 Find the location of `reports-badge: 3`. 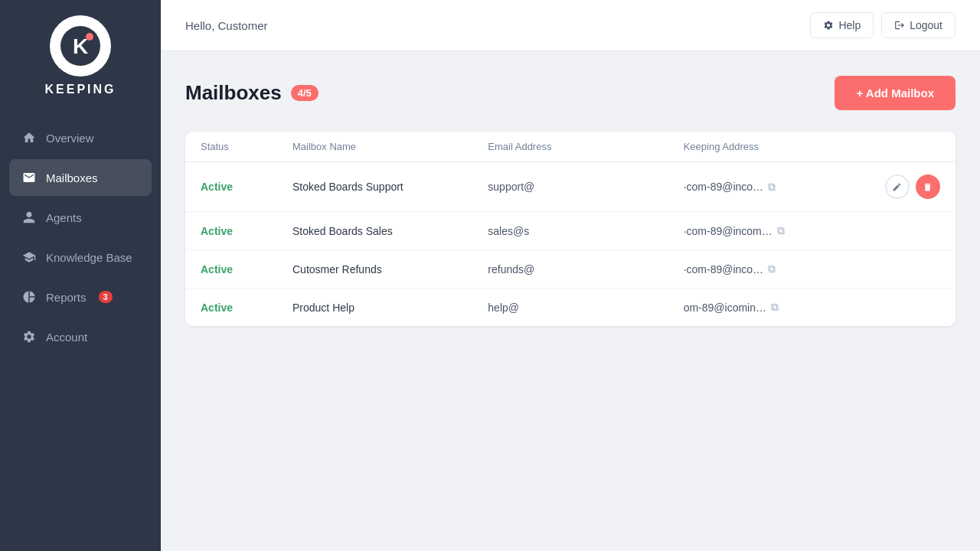

reports-badge: 3 is located at coordinates (106, 297).